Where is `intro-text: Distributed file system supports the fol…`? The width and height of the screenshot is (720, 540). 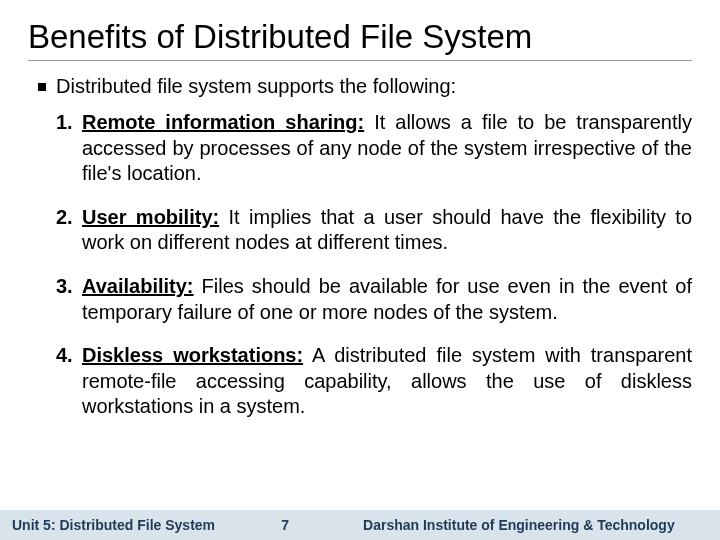 intro-text: Distributed file system supports the fol… is located at coordinates (256, 86).